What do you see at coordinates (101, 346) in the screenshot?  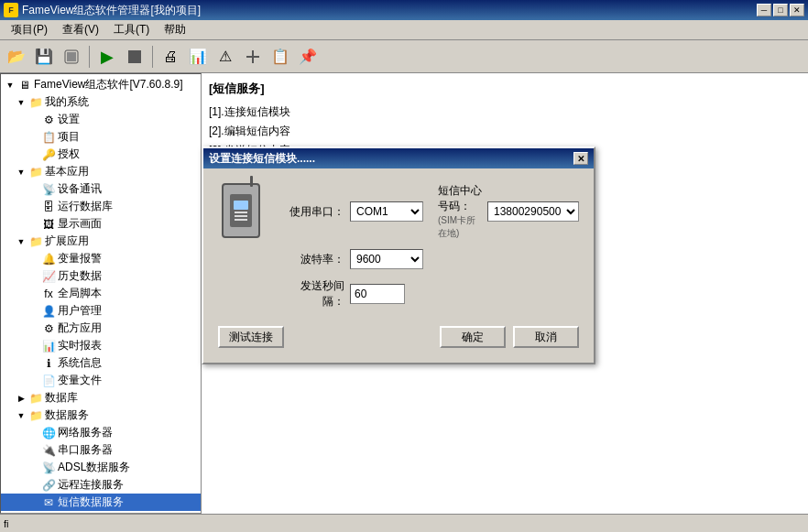 I see `tree-item-realtimereport: 📊 实时报表` at bounding box center [101, 346].